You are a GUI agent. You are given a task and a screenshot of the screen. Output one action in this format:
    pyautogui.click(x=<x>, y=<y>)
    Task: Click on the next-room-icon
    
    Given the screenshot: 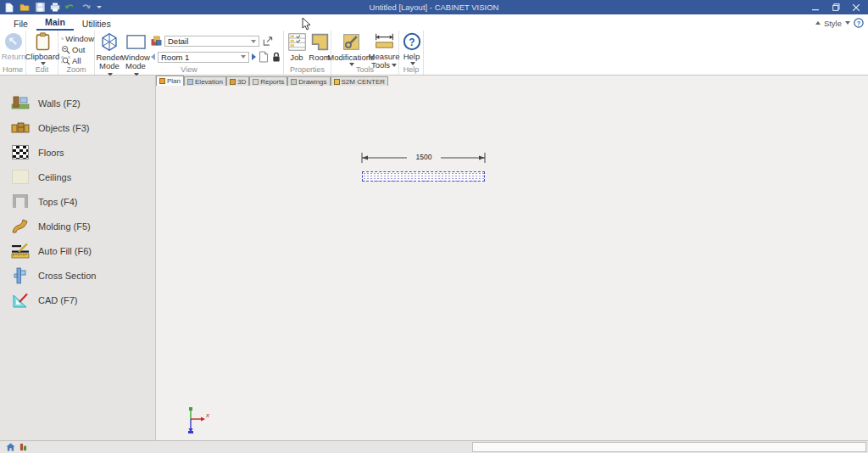 What is the action you would take?
    pyautogui.click(x=254, y=57)
    